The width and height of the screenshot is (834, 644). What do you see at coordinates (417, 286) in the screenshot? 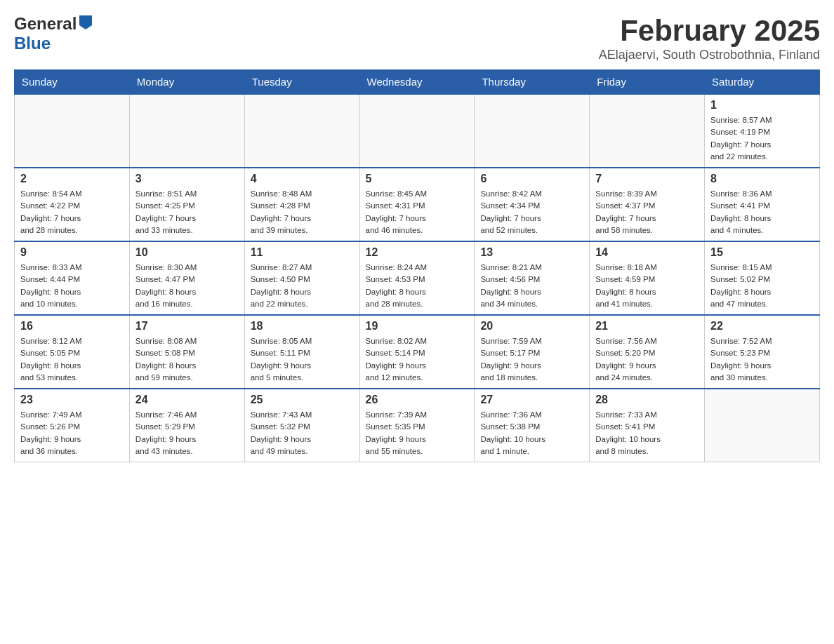
I see `day-info: Sunrise: 8:24 AM Sunset: 4:53 PM Dayligh…` at bounding box center [417, 286].